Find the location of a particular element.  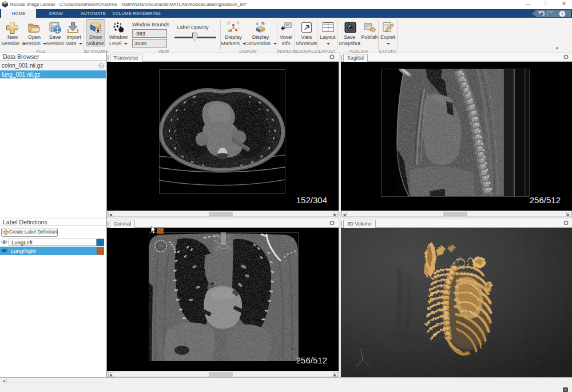

svg-text: R› is located at coordinates (263, 24).